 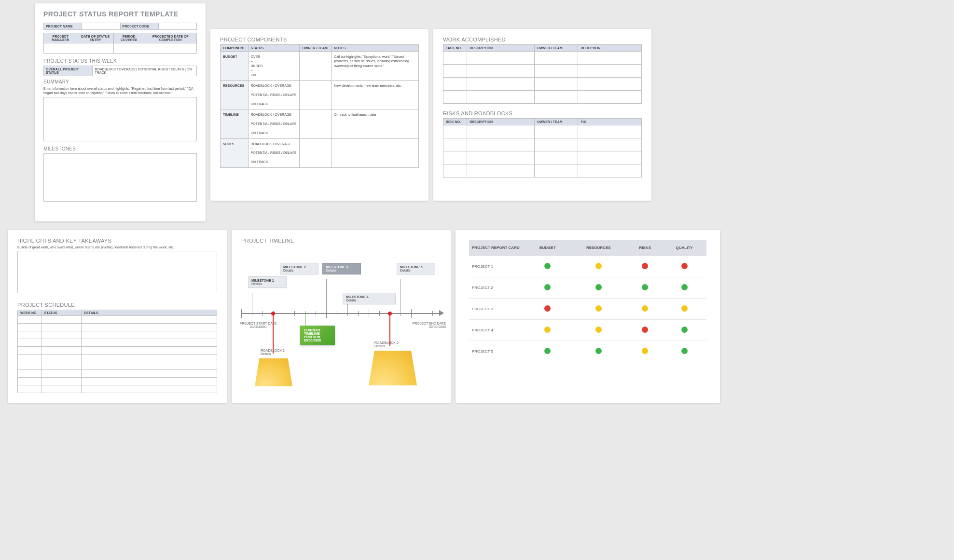 I want to click on table-row: PROJECT 4, so click(x=588, y=330).